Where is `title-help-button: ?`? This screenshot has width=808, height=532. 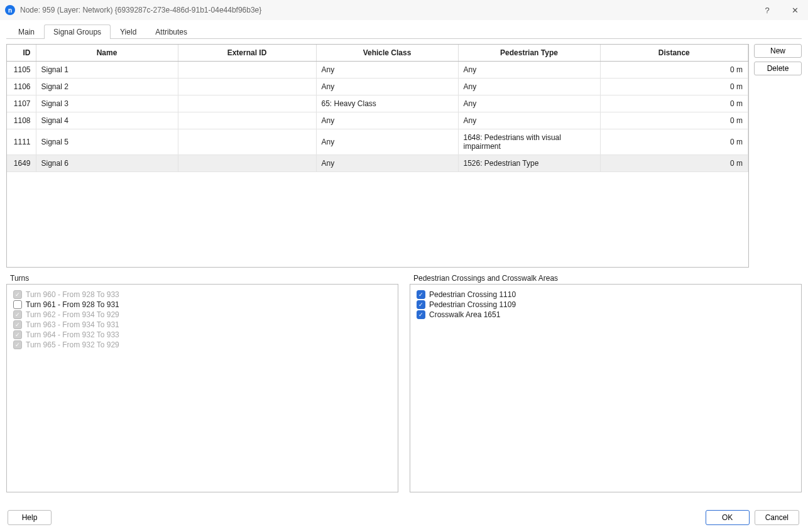 title-help-button: ? is located at coordinates (767, 10).